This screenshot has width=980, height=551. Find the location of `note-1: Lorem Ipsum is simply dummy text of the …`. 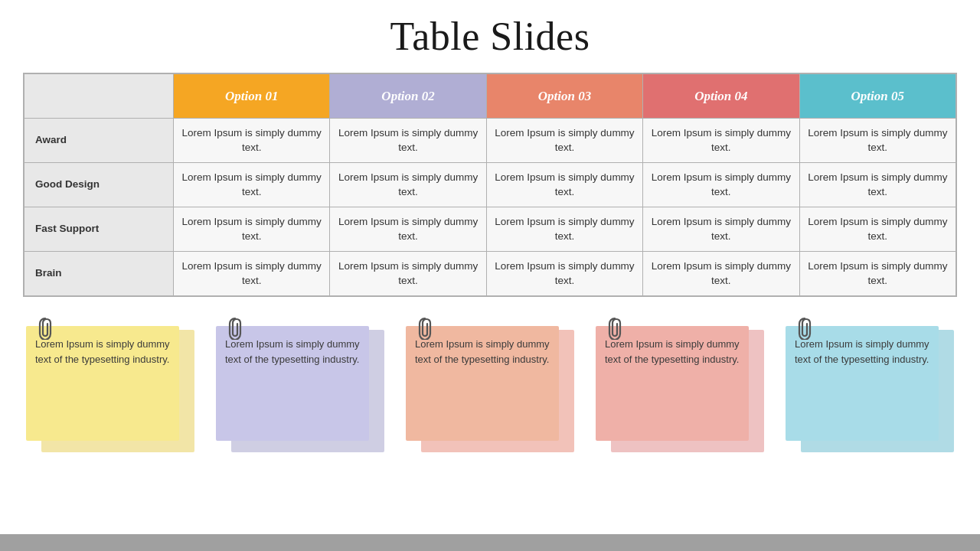

note-1: Lorem Ipsum is simply dummy text of the … is located at coordinates (110, 381).